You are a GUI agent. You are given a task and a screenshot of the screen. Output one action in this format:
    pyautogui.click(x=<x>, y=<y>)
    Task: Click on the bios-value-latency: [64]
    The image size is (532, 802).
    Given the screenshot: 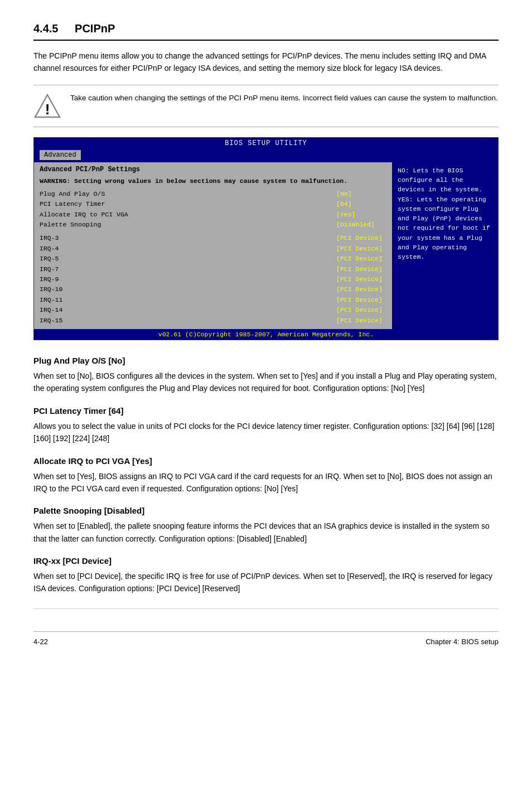 What is the action you would take?
    pyautogui.click(x=361, y=204)
    